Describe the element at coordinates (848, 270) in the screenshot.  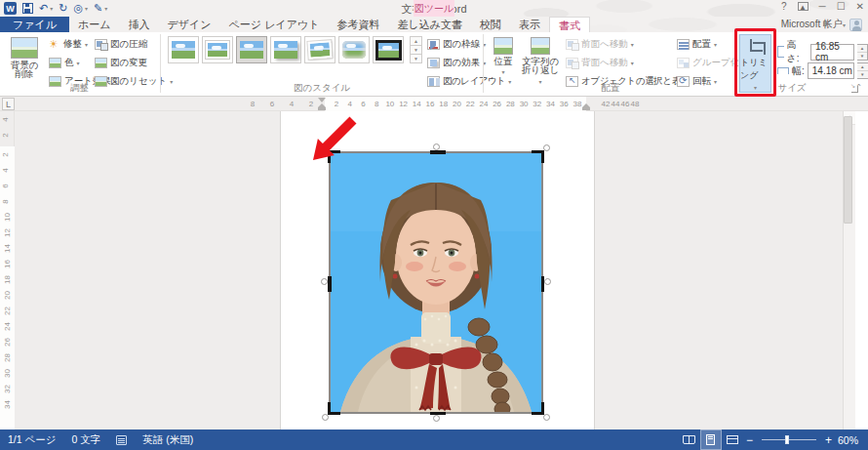
I see `vertical-scrollbar: ▲` at that location.